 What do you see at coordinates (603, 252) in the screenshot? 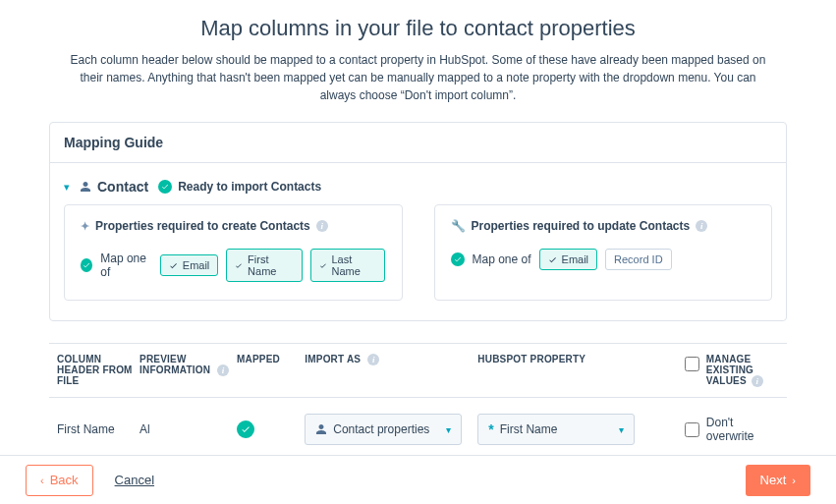
I see `update-requirements-card: 🔧 Properties required to update Contacts…` at bounding box center [603, 252].